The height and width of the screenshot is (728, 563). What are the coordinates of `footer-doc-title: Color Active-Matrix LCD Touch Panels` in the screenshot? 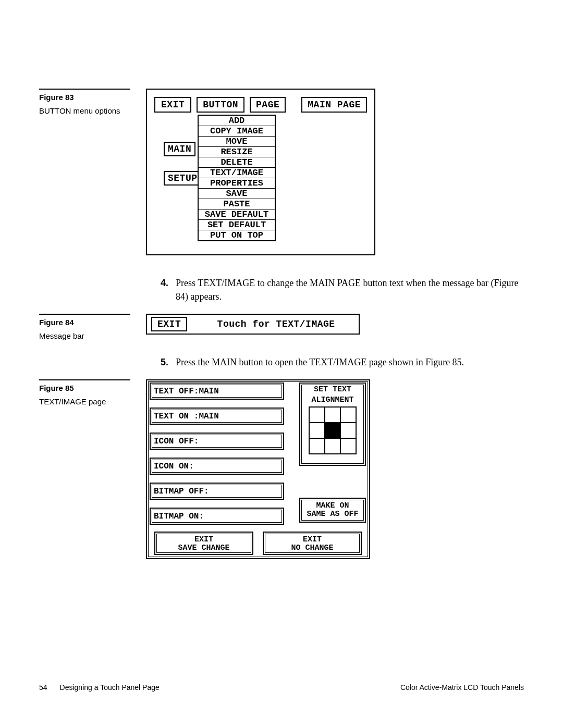 It's located at (462, 687).